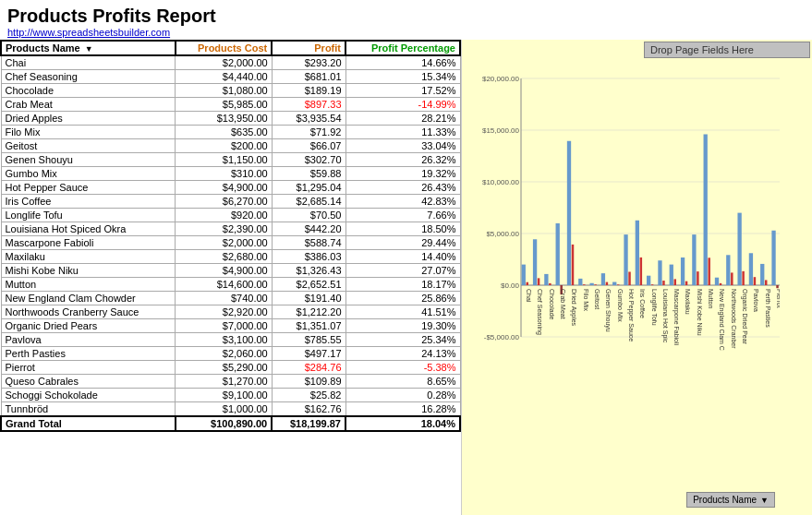 Image resolution: width=812 pixels, height=515 pixels. What do you see at coordinates (403, 244) in the screenshot?
I see `cell-pct: 29.44%` at bounding box center [403, 244].